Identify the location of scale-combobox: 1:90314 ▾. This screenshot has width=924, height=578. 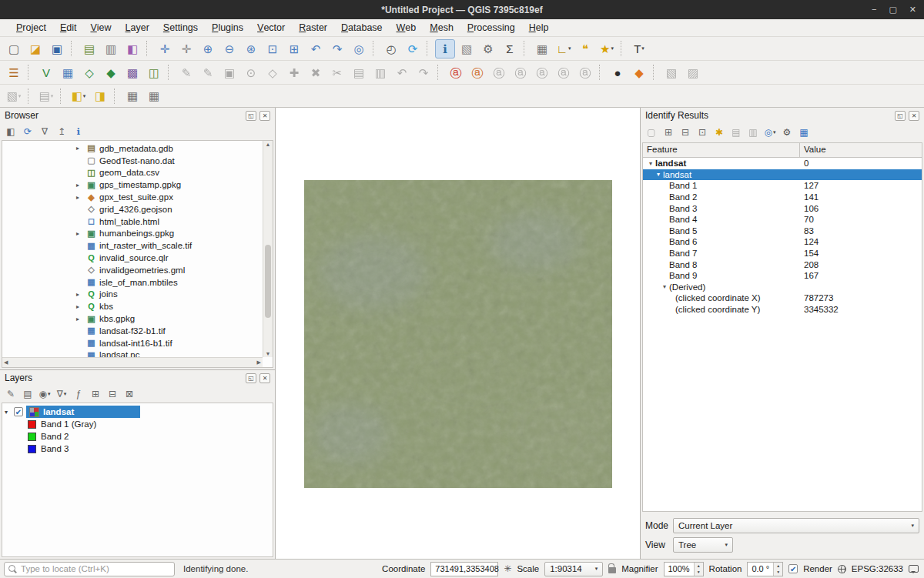
(574, 570).